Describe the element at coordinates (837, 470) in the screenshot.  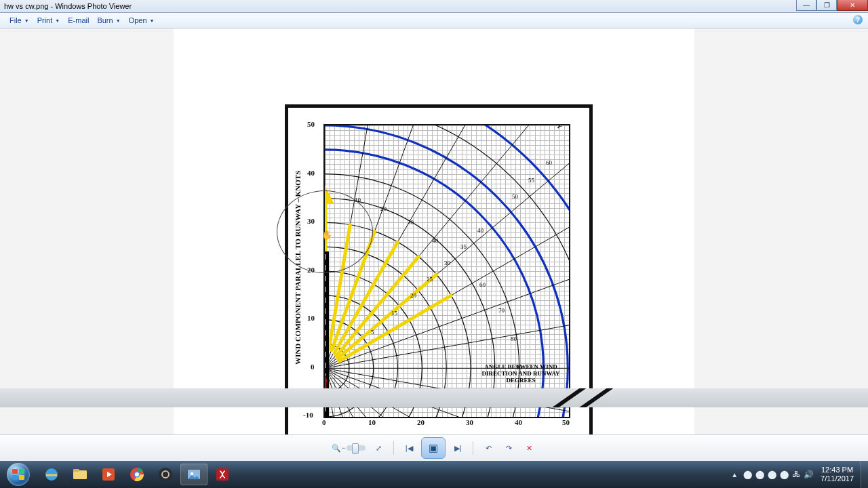
I see `clock-time: 12:43 PM` at that location.